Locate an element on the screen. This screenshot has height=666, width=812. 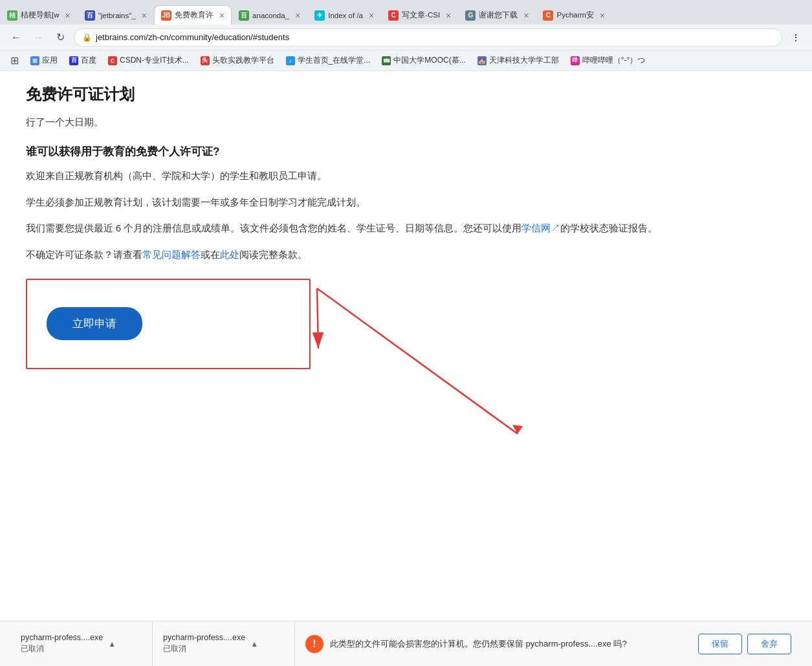
discard-button: 舍弃 is located at coordinates (769, 644).